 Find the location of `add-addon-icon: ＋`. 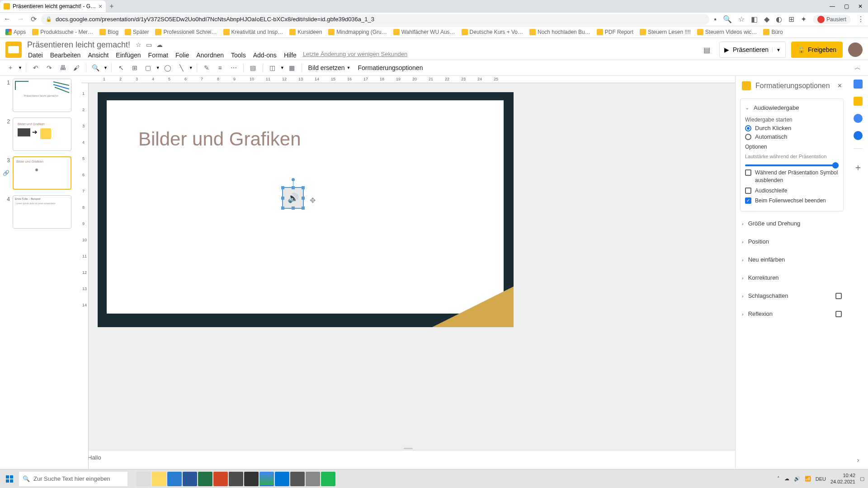

add-addon-icon: ＋ is located at coordinates (858, 167).